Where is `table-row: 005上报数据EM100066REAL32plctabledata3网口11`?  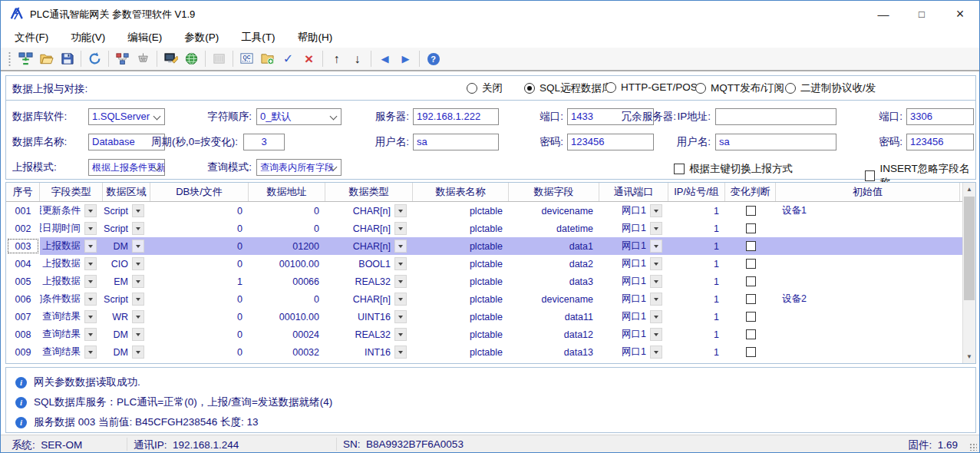
table-row: 005上报数据EM100066REAL32plctabledata3网口11 is located at coordinates (491, 281).